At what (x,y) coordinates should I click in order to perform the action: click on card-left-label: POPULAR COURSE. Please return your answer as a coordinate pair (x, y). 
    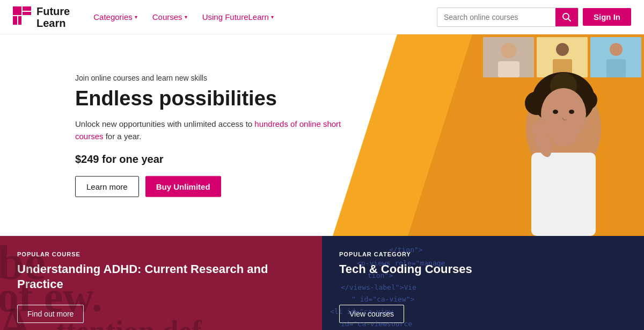
    Looking at the image, I should click on (161, 254).